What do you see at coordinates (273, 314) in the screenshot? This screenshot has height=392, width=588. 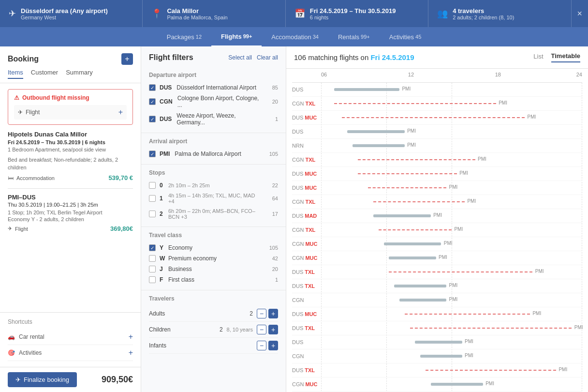 I see `adults-increment: +` at bounding box center [273, 314].